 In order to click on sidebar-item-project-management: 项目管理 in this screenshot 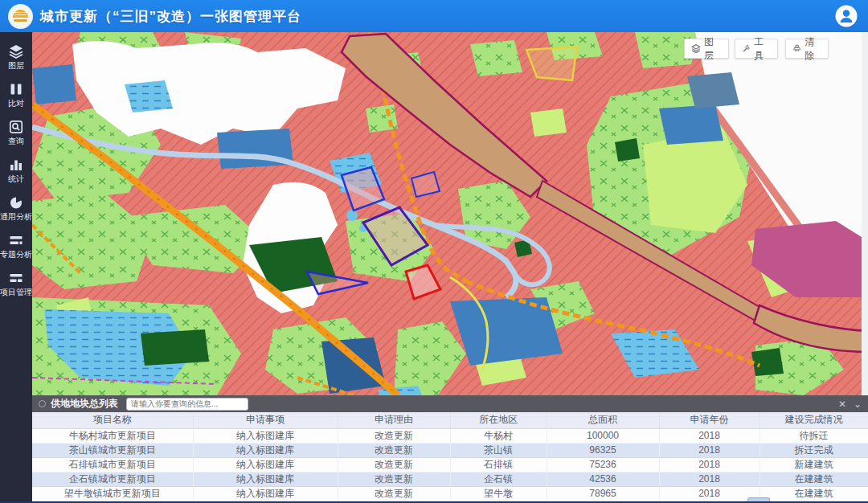, I will do `click(16, 284)`.